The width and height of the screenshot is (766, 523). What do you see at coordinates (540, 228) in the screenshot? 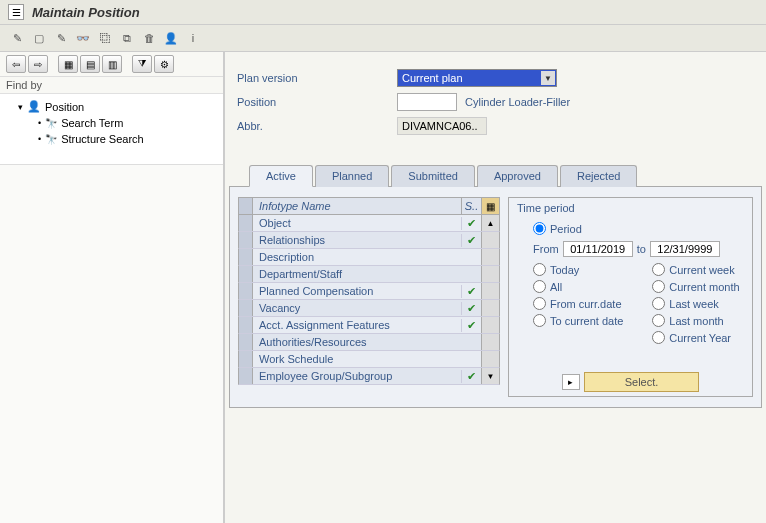
I see `period-radio` at bounding box center [540, 228].